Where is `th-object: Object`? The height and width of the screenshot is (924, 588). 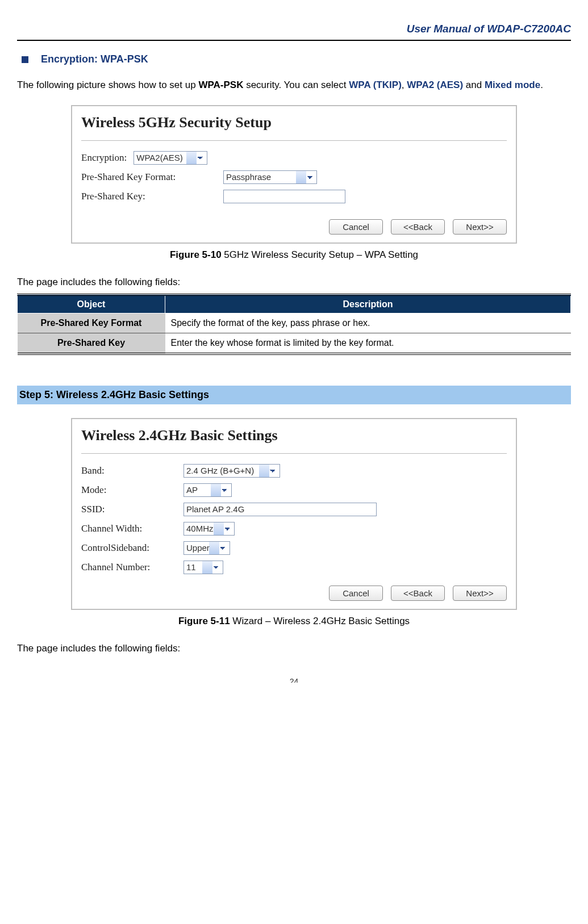 th-object: Object is located at coordinates (91, 304).